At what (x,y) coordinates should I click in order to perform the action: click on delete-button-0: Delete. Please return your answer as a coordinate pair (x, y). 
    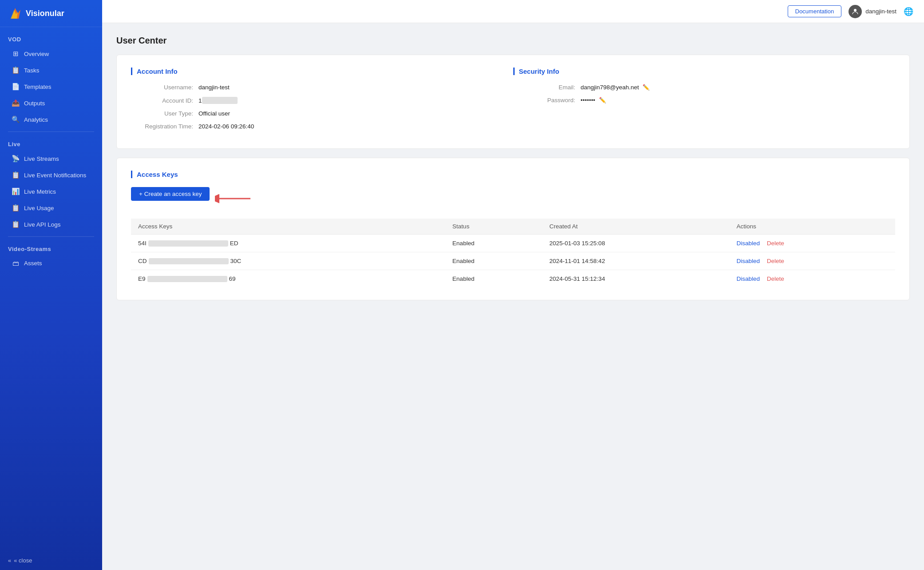
    Looking at the image, I should click on (775, 243).